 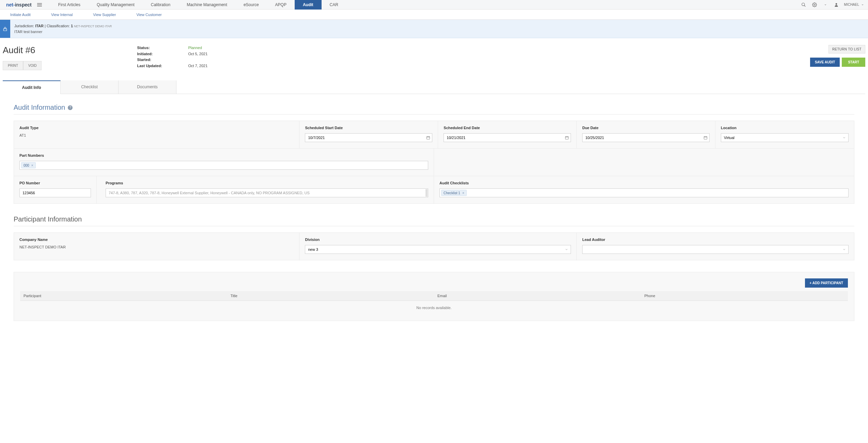 What do you see at coordinates (334, 5) in the screenshot?
I see `nav-car: CAR` at bounding box center [334, 5].